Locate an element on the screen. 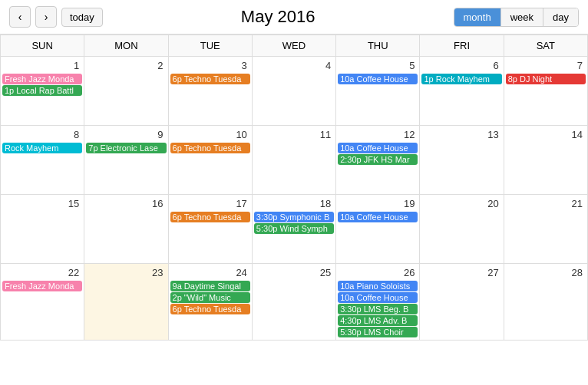  calendar-event: 5:30p LMS Choir is located at coordinates (378, 332).